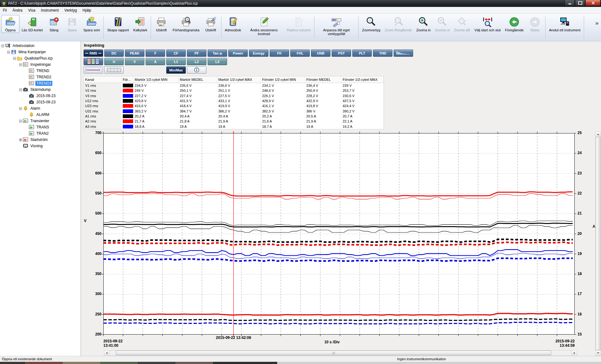  Describe the element at coordinates (135, 61) in the screenshot. I see `tab-v: V` at that location.